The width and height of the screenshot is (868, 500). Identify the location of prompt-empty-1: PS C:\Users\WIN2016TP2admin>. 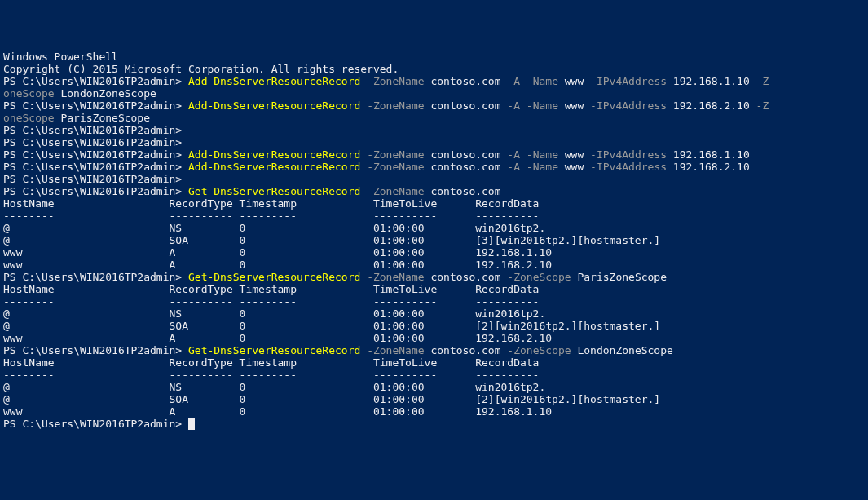
(434, 131).